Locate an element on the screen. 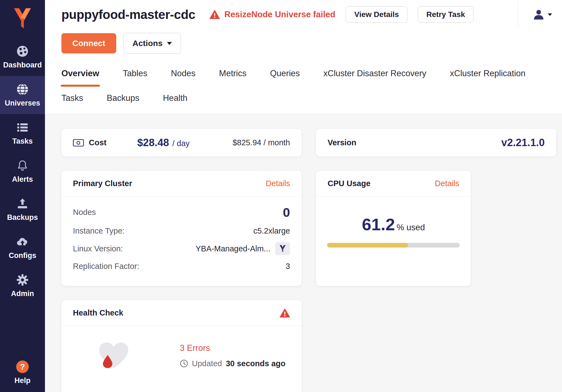 The height and width of the screenshot is (392, 562). cpu-usage-value-row: 61.2 % used is located at coordinates (393, 224).